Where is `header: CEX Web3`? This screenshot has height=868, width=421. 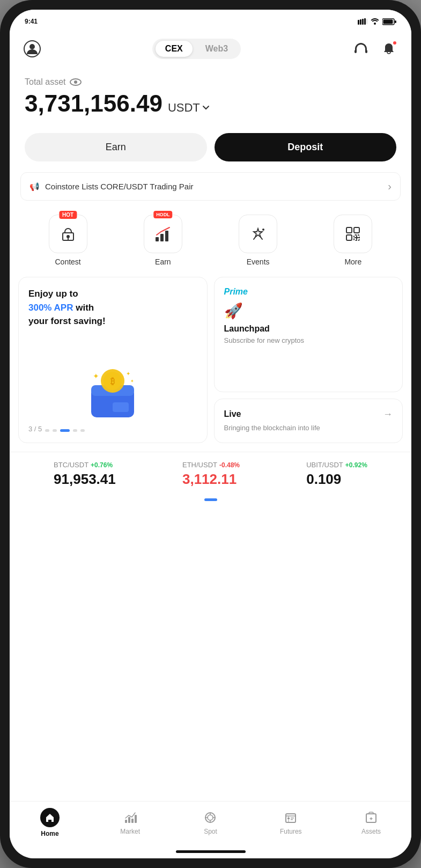
header: CEX Web3 is located at coordinates (210, 50).